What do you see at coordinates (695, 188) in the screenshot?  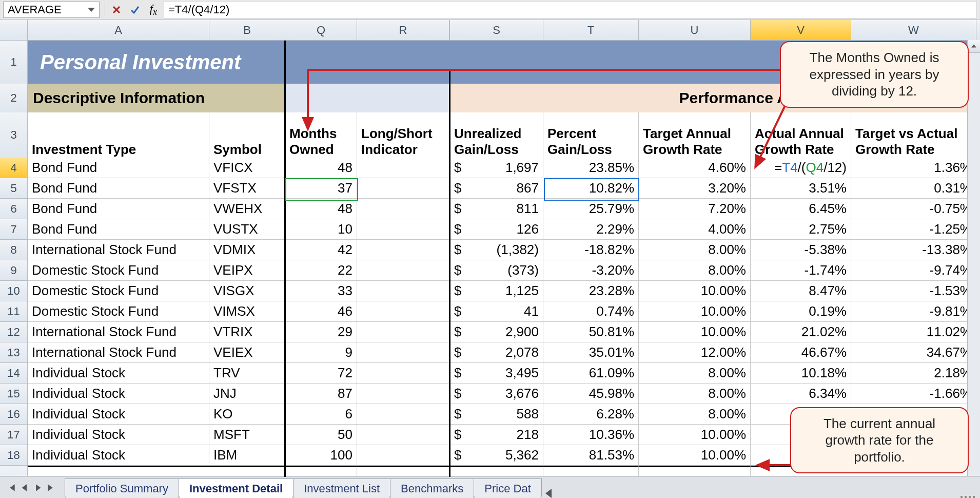 I see `cell-U5: 3.20%` at bounding box center [695, 188].